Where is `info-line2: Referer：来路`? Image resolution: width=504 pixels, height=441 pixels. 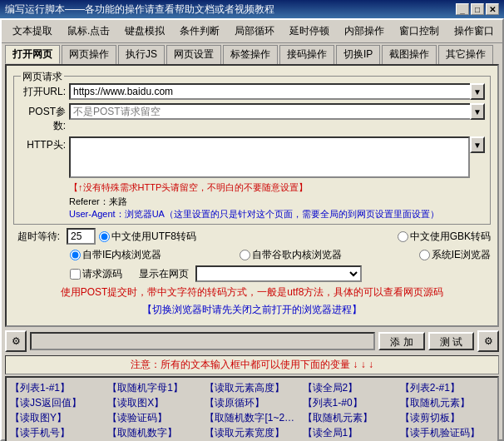
info-line2: Referer：来路 is located at coordinates (277, 201).